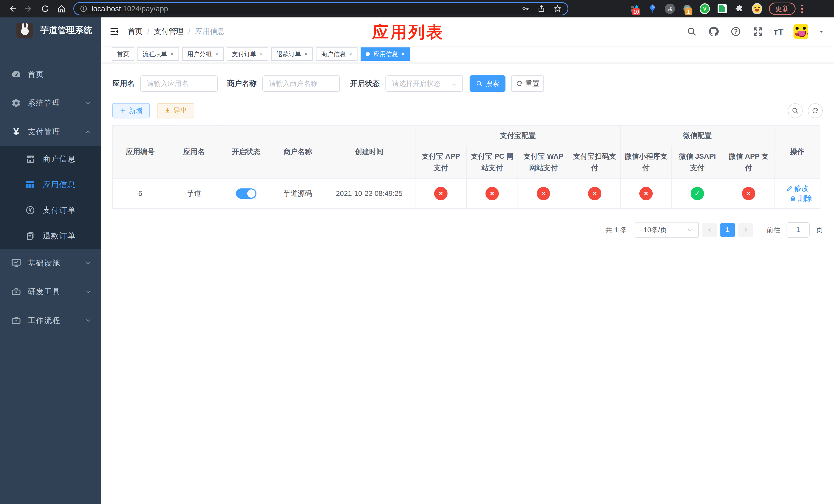 This screenshot has width=834, height=504. What do you see at coordinates (705, 9) in the screenshot?
I see `vue-devtools-extension-icon: V` at bounding box center [705, 9].